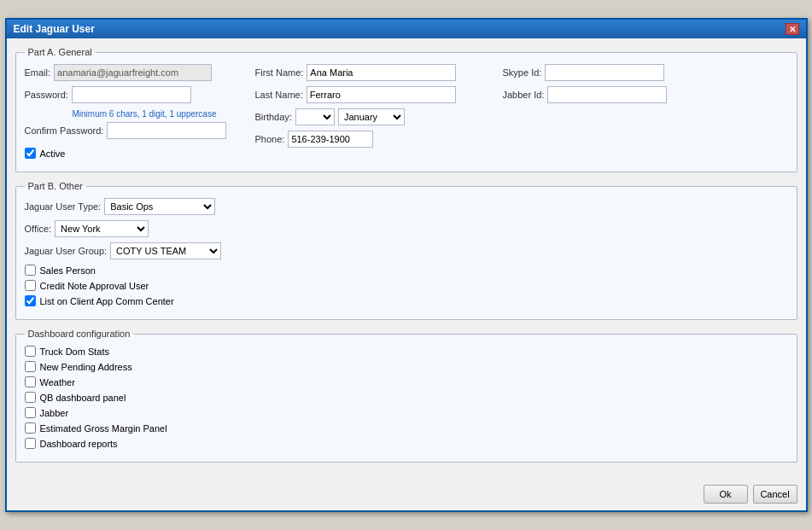 Image resolution: width=812 pixels, height=530 pixels. Describe the element at coordinates (136, 154) in the screenshot. I see `active-row: Active` at that location.